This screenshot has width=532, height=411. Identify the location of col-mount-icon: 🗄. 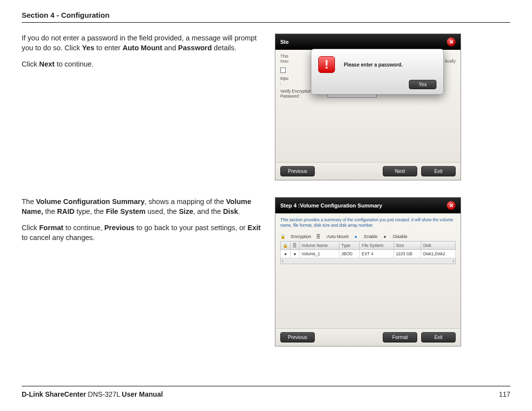
(295, 245).